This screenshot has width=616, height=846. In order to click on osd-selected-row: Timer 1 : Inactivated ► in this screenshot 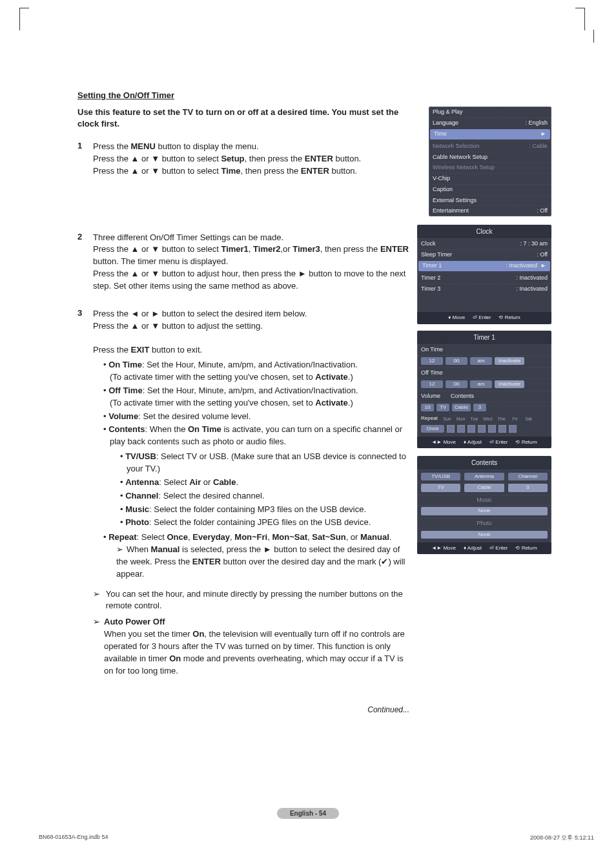, I will do `click(484, 266)`.